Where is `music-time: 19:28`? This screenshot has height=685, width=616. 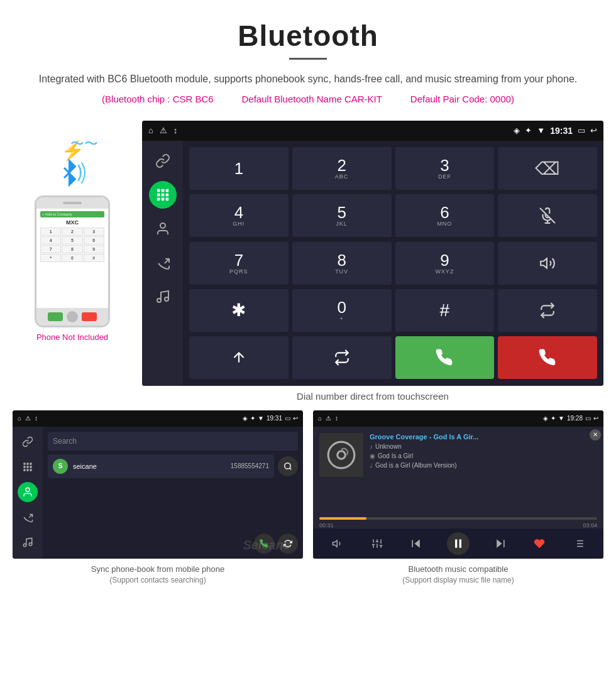
music-time: 19:28 is located at coordinates (575, 419).